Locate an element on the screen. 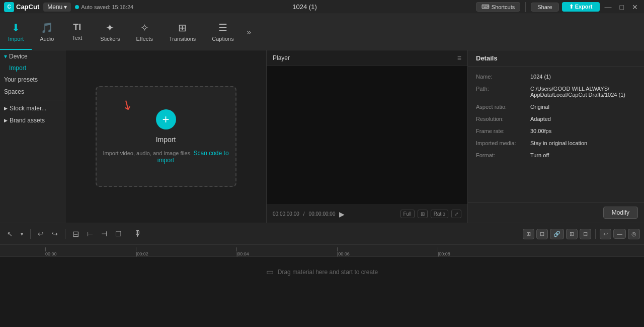  delete-button: ☐ is located at coordinates (119, 234).